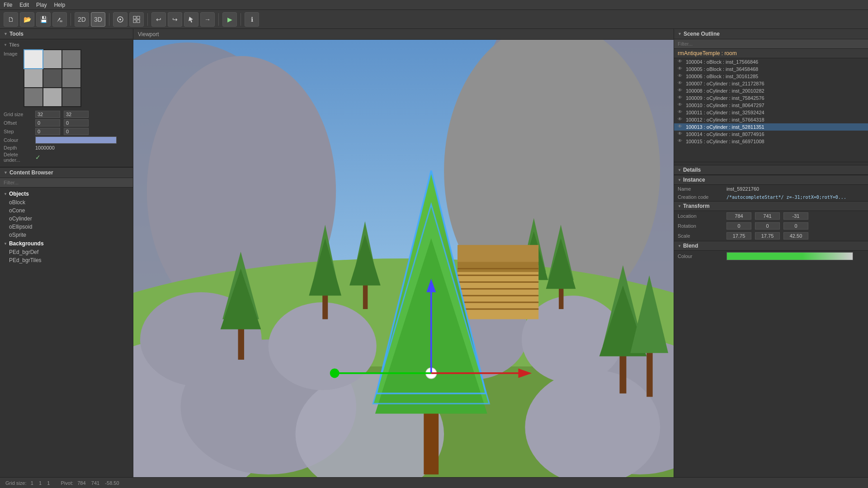 This screenshot has width=868, height=488. What do you see at coordinates (796, 189) in the screenshot?
I see `name-value: inst_59221760` at bounding box center [796, 189].